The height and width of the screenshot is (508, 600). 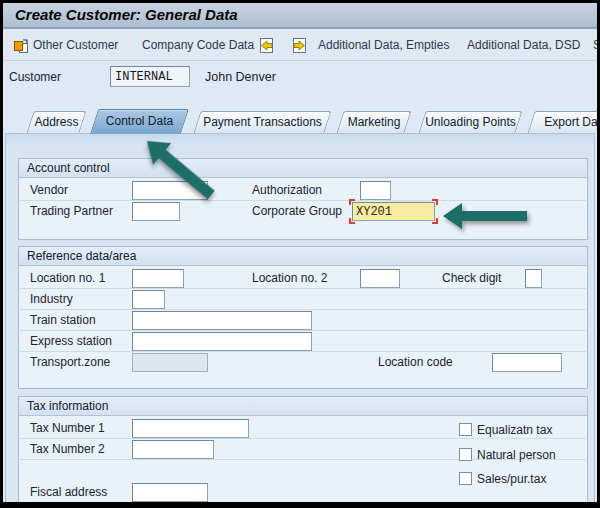 What do you see at coordinates (222, 320) in the screenshot?
I see `train-station-input` at bounding box center [222, 320].